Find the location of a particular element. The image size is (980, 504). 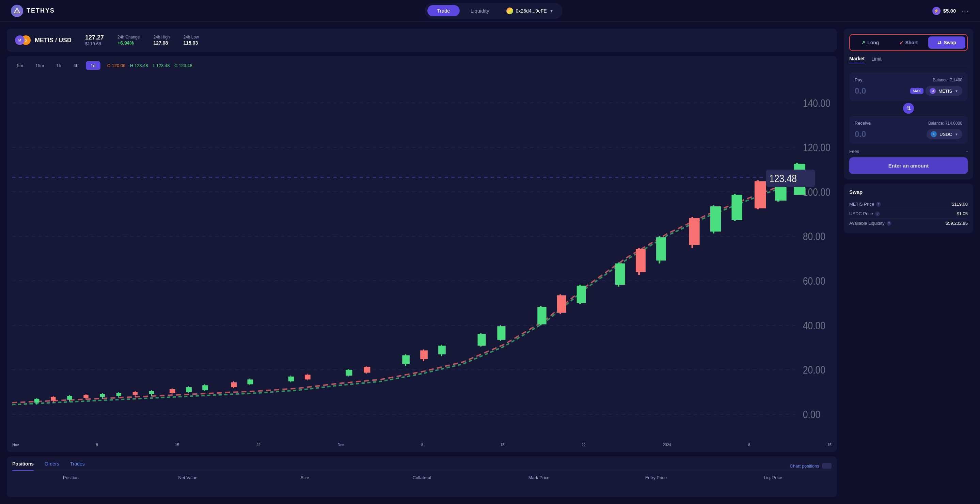

nav-center: Trade Liquidity 0x26d4...9eFE ▼ is located at coordinates (494, 11).